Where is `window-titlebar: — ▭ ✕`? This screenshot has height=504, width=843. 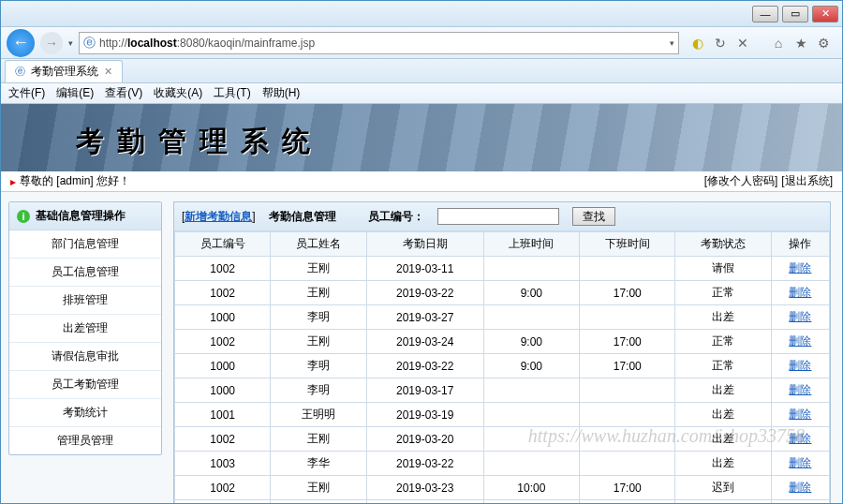 window-titlebar: — ▭ ✕ is located at coordinates (422, 14).